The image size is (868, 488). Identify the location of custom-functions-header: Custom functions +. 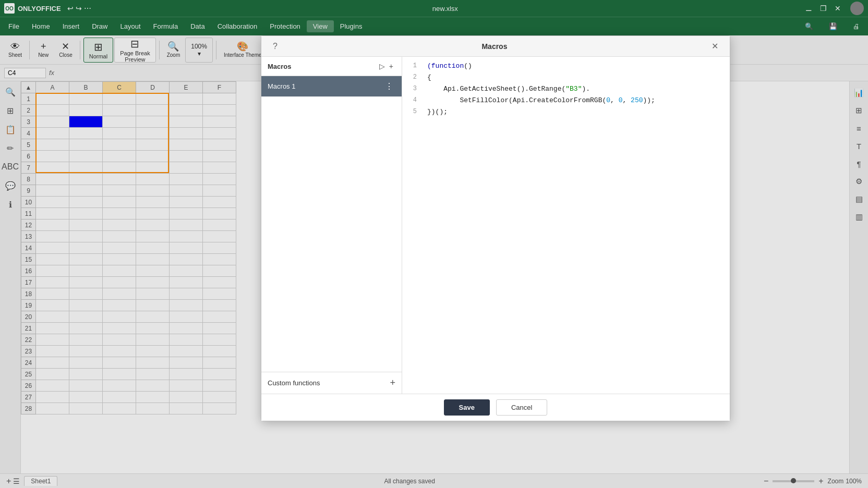
(332, 383).